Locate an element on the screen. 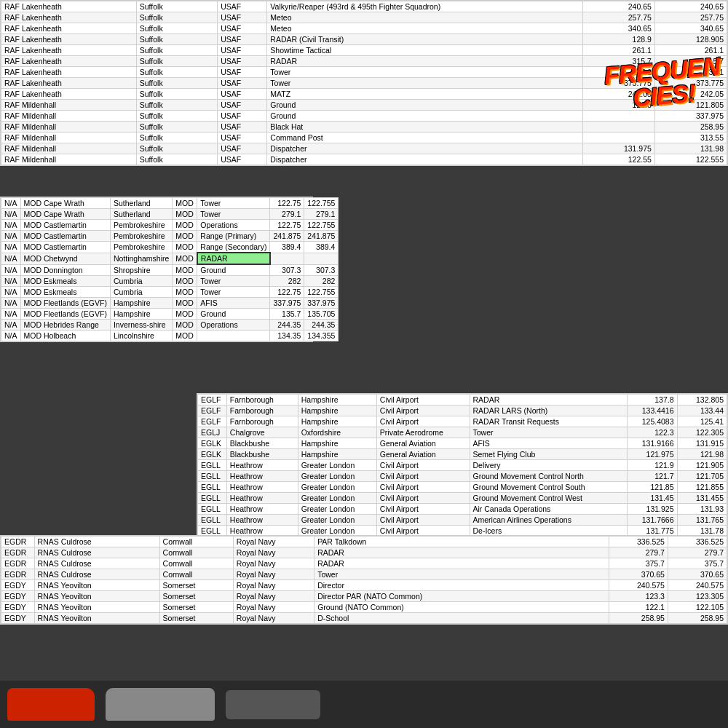  cell-freq1: 121.7 is located at coordinates (652, 476).